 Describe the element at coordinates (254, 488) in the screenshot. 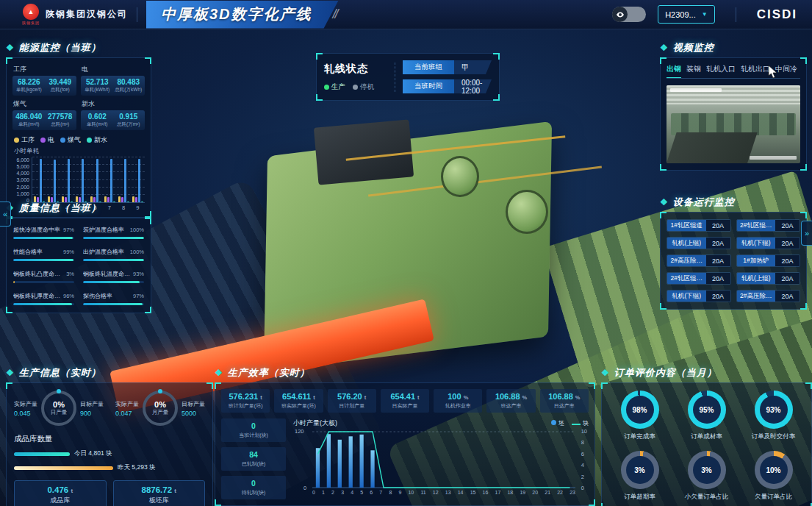

I see `efficiency-side-stat: 0待轧制(块)` at that location.